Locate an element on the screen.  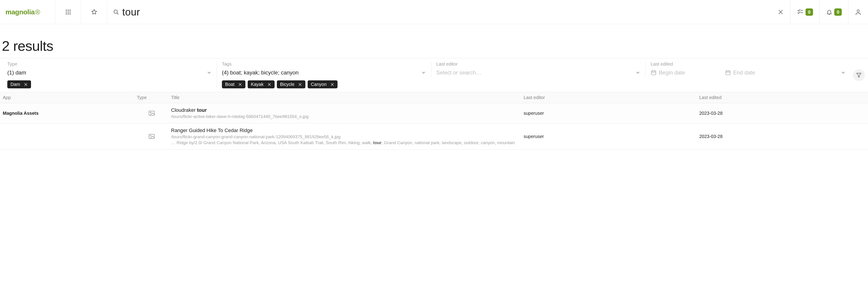
results-heading: 2 results is located at coordinates (435, 46).